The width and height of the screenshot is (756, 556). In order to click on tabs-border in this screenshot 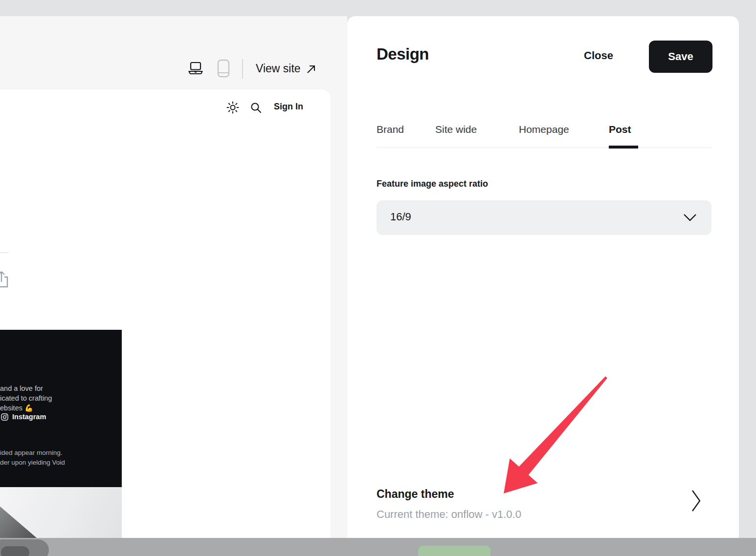, I will do `click(544, 148)`.